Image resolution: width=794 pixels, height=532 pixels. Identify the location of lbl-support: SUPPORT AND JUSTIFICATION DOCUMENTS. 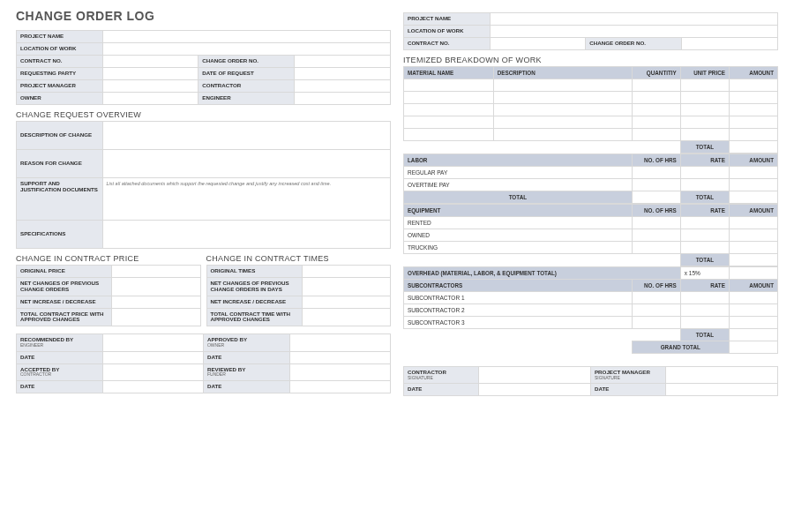
(60, 199).